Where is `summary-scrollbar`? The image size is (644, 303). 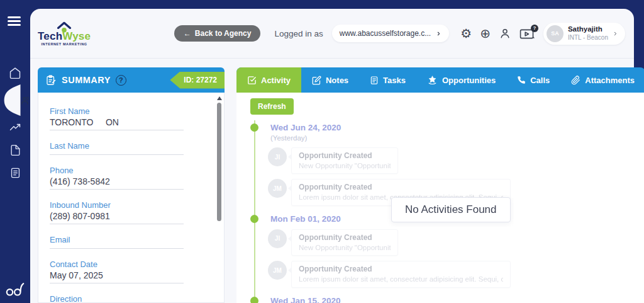
summary-scrollbar is located at coordinates (219, 198).